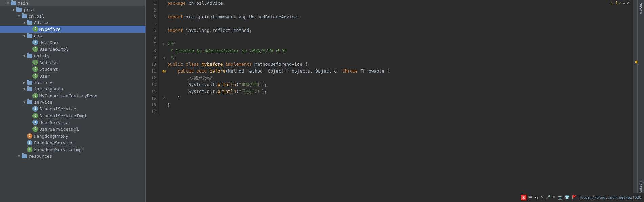 The height and width of the screenshot is (202, 644). Describe the element at coordinates (24, 22) in the screenshot. I see `arrow-advice` at that location.